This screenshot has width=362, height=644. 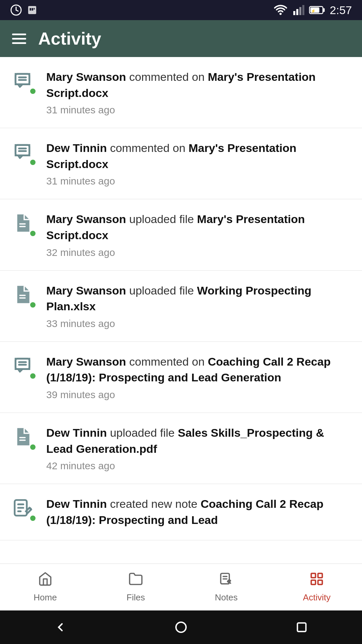 What do you see at coordinates (19, 39) in the screenshot?
I see `hamburger-menu` at bounding box center [19, 39].